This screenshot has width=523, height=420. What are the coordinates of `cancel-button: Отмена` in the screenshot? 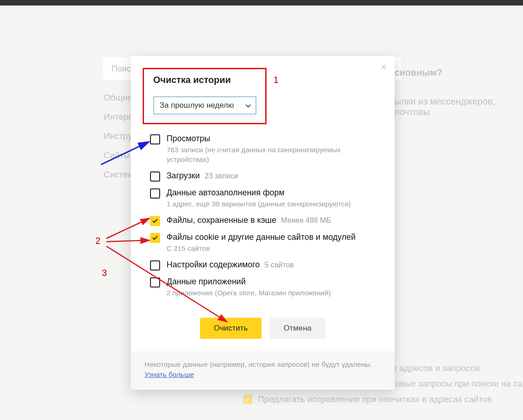 It's located at (297, 328).